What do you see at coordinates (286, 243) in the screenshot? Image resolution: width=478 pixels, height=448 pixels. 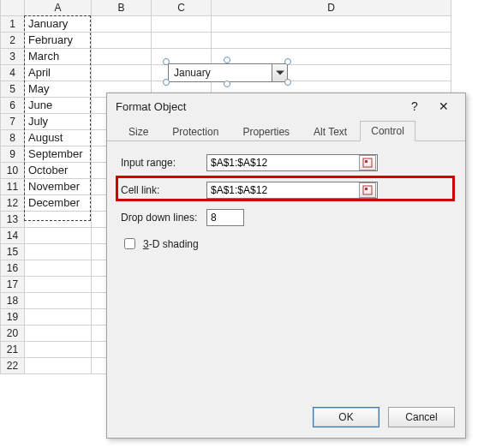 I see `shading-row: 3-D shading` at bounding box center [286, 243].